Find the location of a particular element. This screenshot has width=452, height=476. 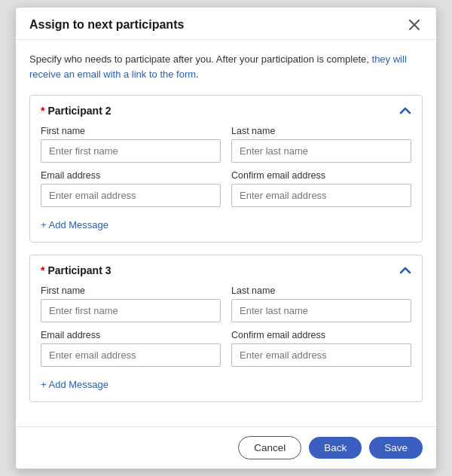

participant-2-first-name-input is located at coordinates (131, 151).